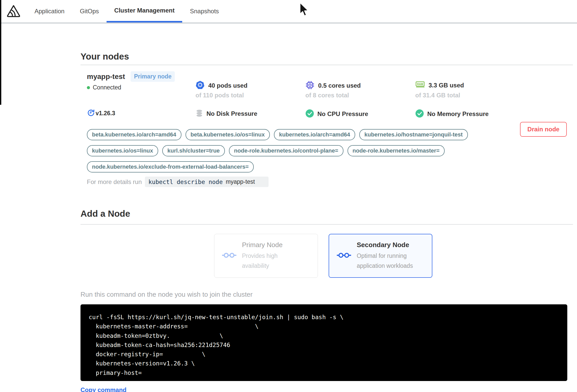 The height and width of the screenshot is (392, 577). What do you see at coordinates (343, 114) in the screenshot?
I see `cpu-pressure-label: No CPU Pressure` at bounding box center [343, 114].